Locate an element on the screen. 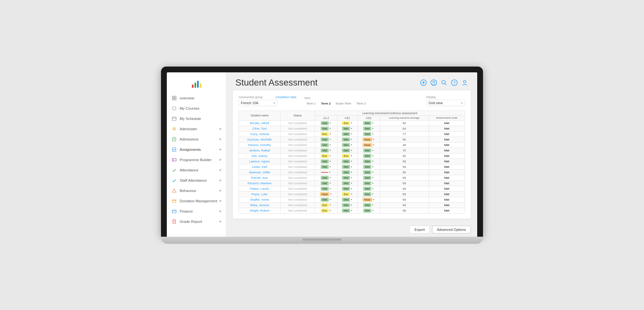  scale-cell: Met is located at coordinates (447, 172).